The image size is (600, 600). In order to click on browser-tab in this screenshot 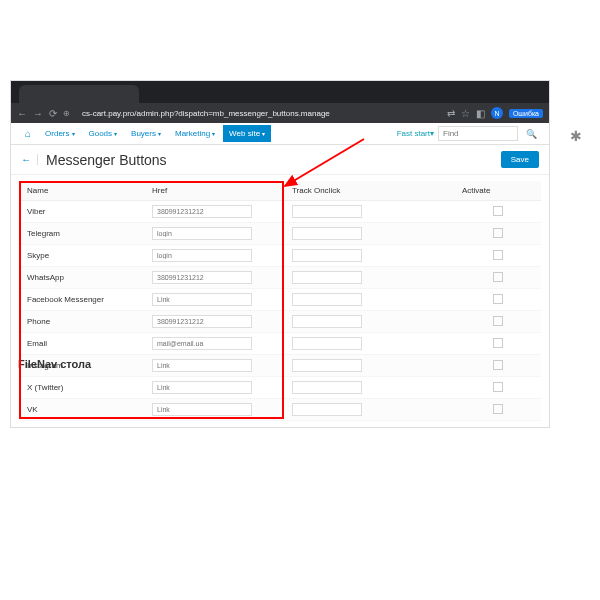, I will do `click(79, 94)`.